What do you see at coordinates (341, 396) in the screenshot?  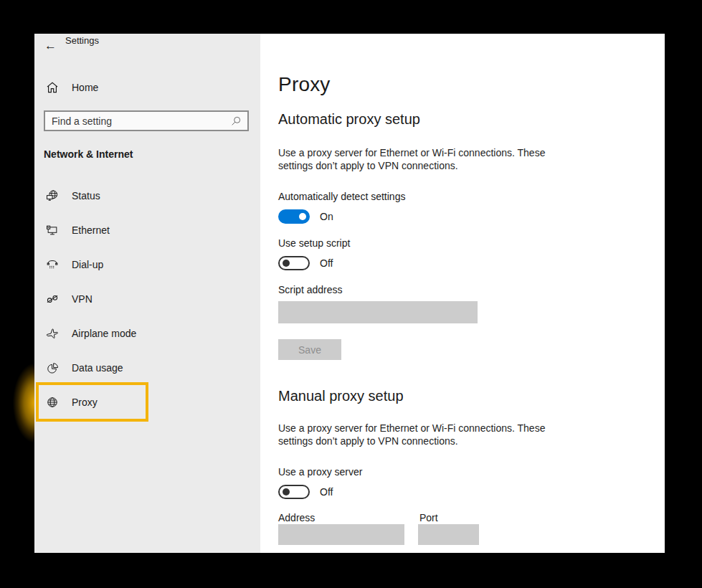 I see `manual-proxy-heading: Manual proxy setup` at bounding box center [341, 396].